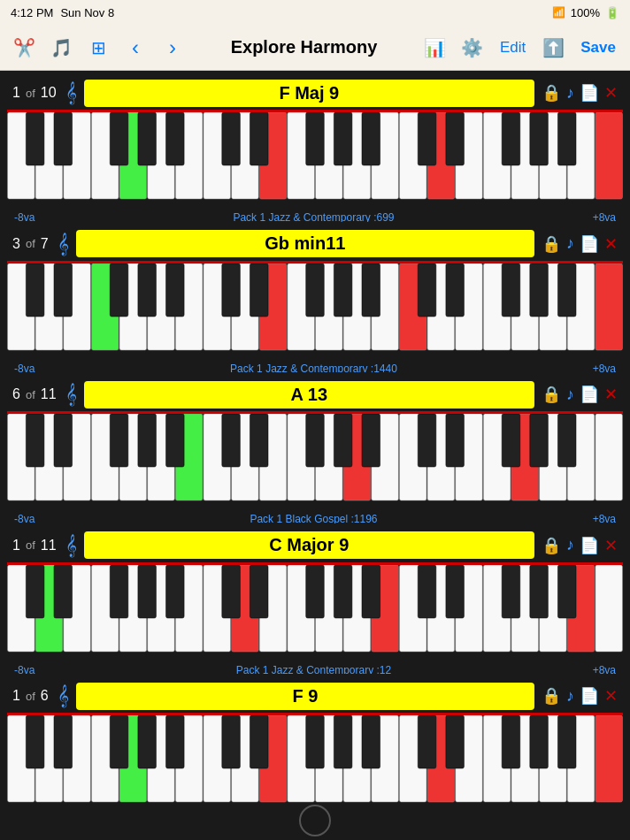  What do you see at coordinates (310, 94) in the screenshot?
I see `chord-name: F Maj 9` at bounding box center [310, 94].